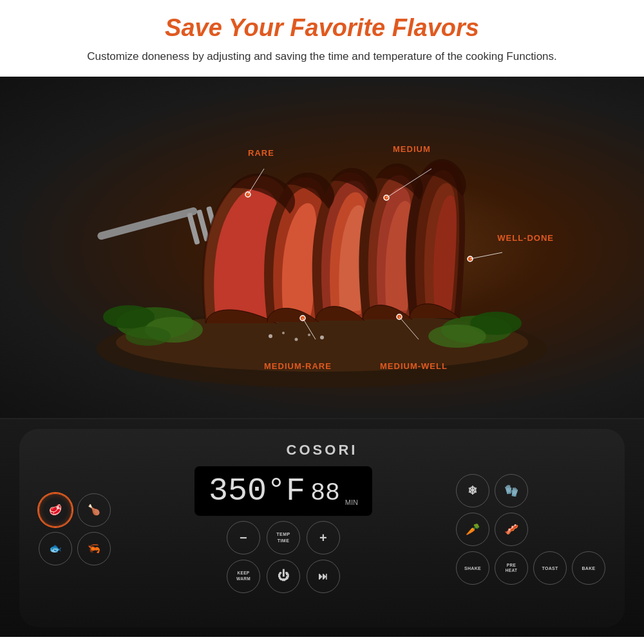 This screenshot has height=644, width=644. I want to click on time-value: 88, so click(325, 493).